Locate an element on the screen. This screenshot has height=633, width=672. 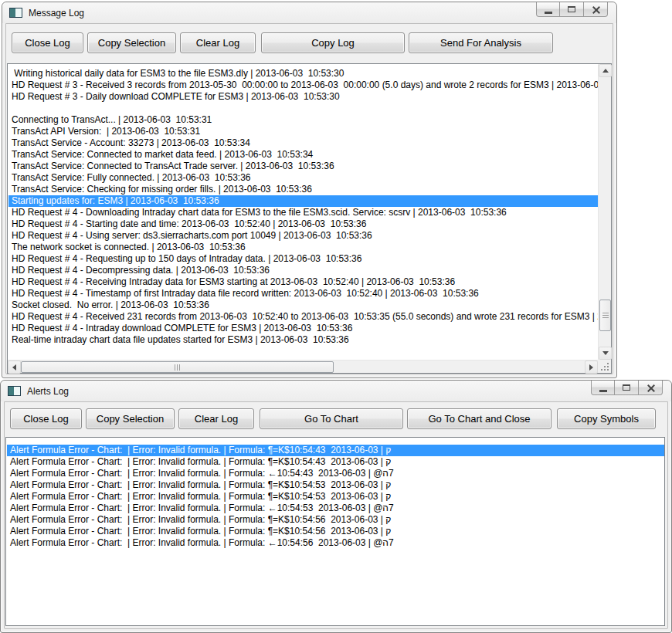
log-line: Socket closed. No error. | 2013-06-03 10… is located at coordinates (303, 306).